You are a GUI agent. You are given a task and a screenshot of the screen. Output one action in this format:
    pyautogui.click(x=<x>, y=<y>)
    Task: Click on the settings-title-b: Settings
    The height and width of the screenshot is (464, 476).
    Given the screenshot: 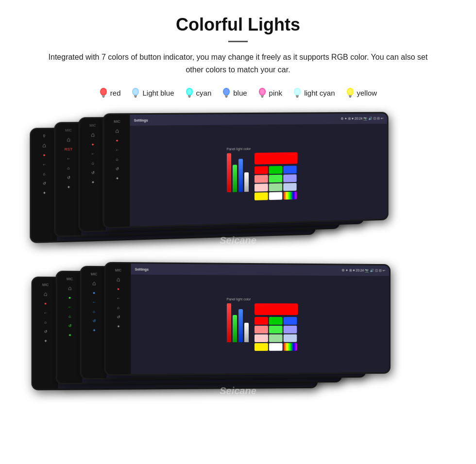 What is the action you would take?
    pyautogui.click(x=142, y=269)
    